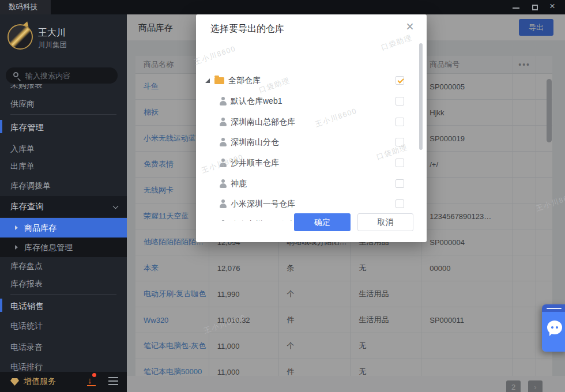  What do you see at coordinates (95, 375) in the screenshot?
I see `notification-dot` at bounding box center [95, 375].